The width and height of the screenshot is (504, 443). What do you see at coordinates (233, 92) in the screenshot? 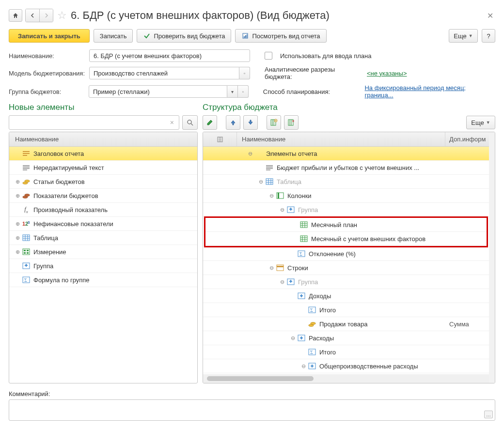
I see `group-dropdown-button: ▾` at bounding box center [233, 92].